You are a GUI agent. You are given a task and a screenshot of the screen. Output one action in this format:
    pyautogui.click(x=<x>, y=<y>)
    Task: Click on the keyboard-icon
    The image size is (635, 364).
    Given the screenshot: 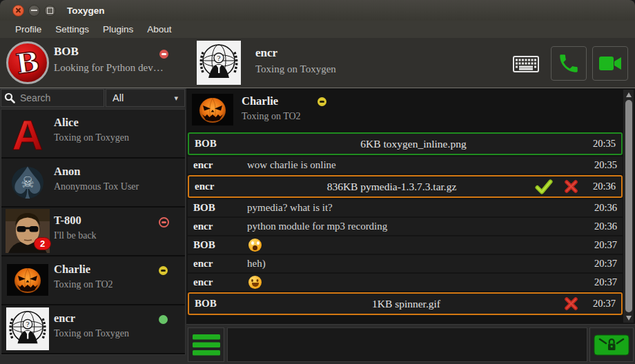 What is the action you would take?
    pyautogui.click(x=526, y=65)
    